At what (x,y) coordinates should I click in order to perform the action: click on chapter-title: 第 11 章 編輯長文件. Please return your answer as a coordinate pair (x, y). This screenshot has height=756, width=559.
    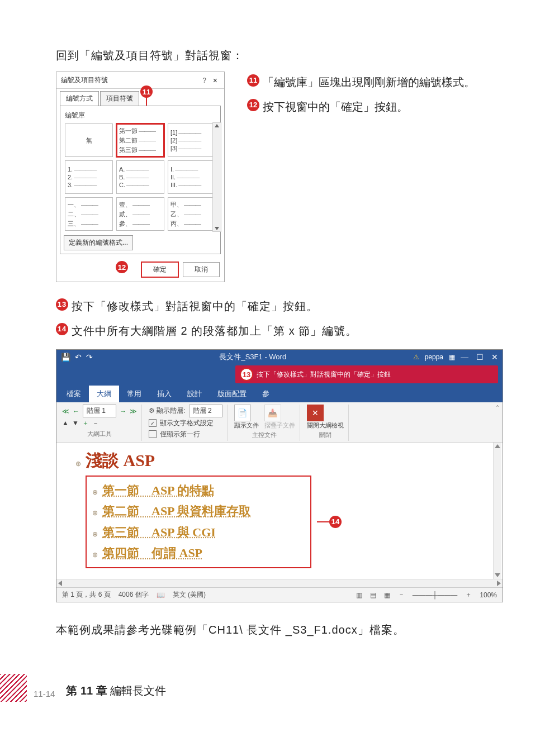
    Looking at the image, I should click on (116, 691).